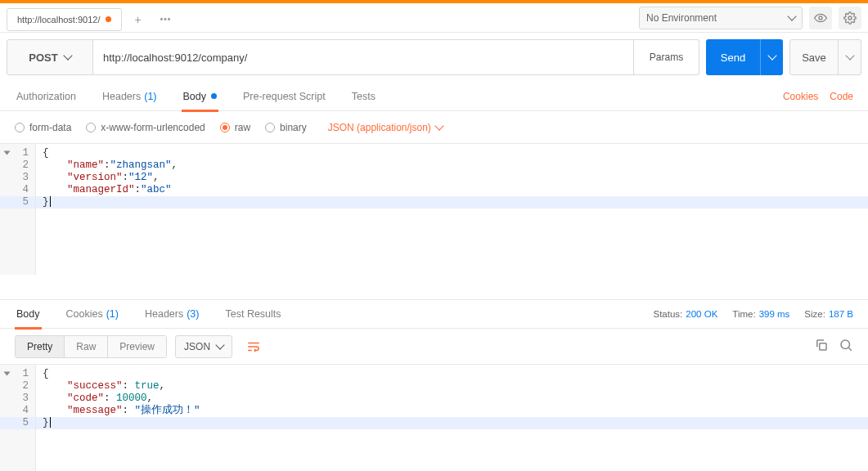 This screenshot has width=868, height=471. Describe the element at coordinates (46, 96) in the screenshot. I see `tab-authorization: Authorization` at that location.